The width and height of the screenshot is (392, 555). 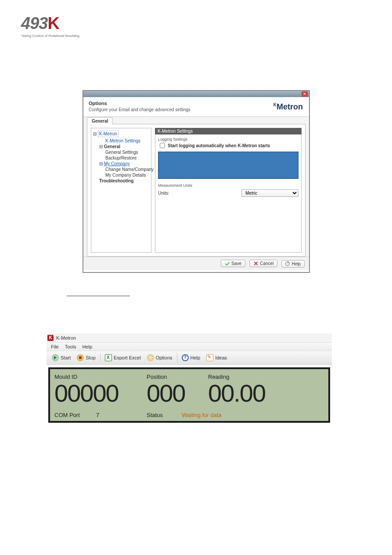 I want to click on stop-button: Stop, so click(x=86, y=358).